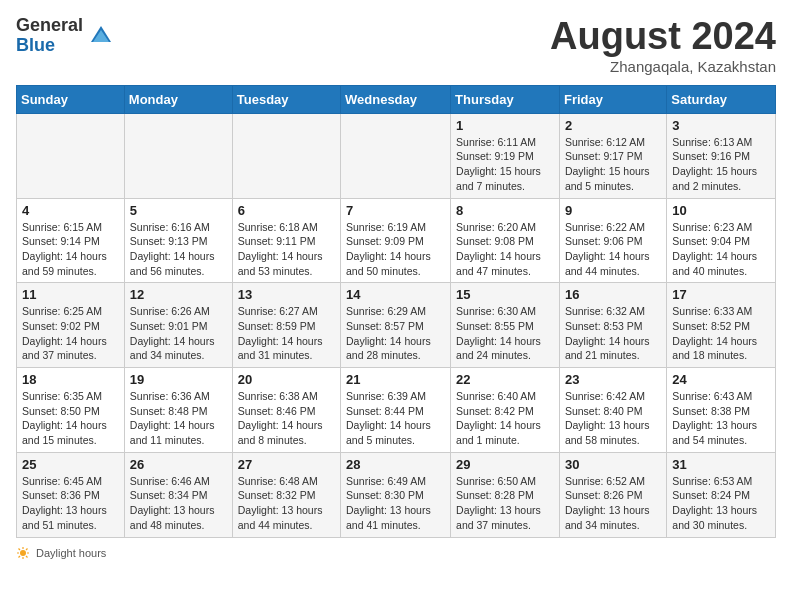 The height and width of the screenshot is (612, 792). I want to click on calendar-cell: 19Sunrise: 6:36 AMSunset: 8:48 PMDayligh…, so click(178, 410).